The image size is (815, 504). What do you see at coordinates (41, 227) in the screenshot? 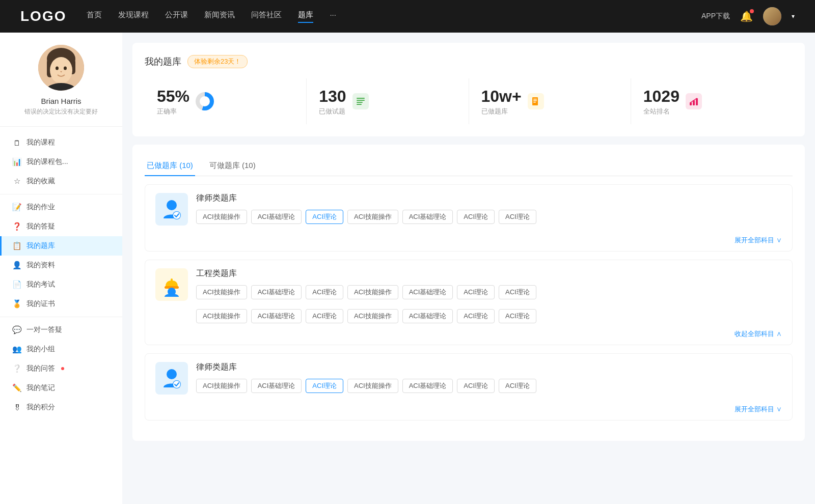
I see `sidebar-item-label: 我的答疑` at bounding box center [41, 227].